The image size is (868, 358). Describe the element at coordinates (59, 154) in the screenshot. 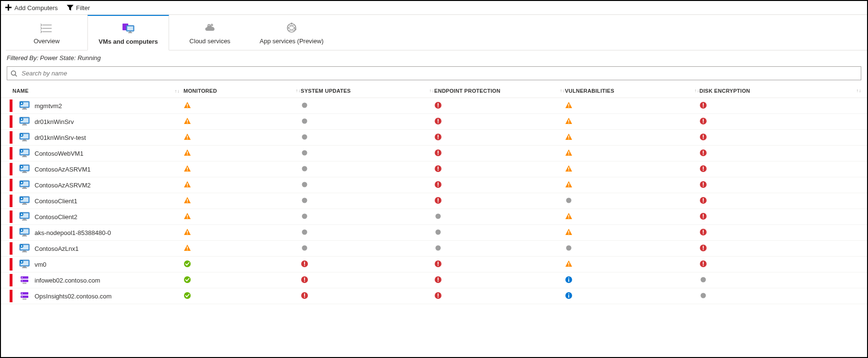

I see `resource-name-link: ContosoWebVM1` at that location.